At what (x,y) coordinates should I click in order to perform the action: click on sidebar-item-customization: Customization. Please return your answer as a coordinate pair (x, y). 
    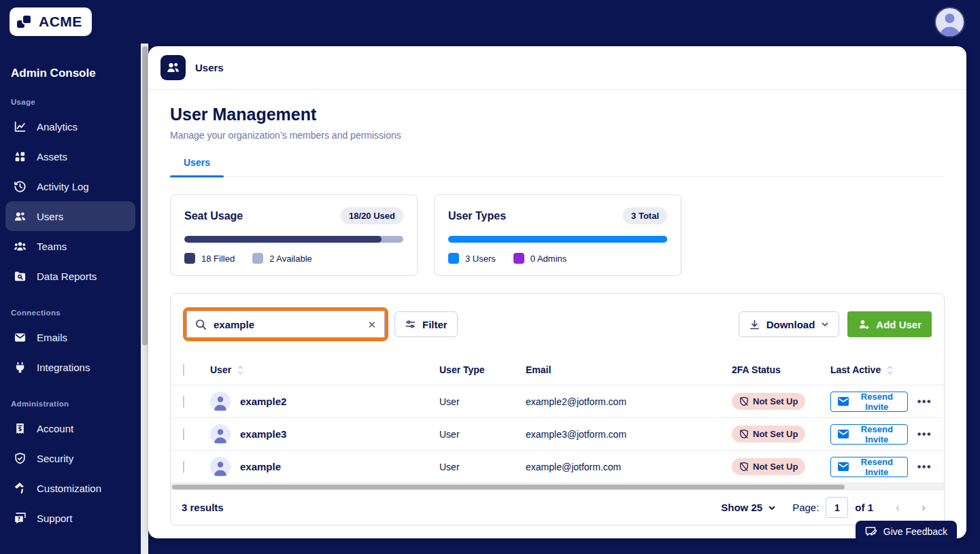
    Looking at the image, I should click on (71, 488).